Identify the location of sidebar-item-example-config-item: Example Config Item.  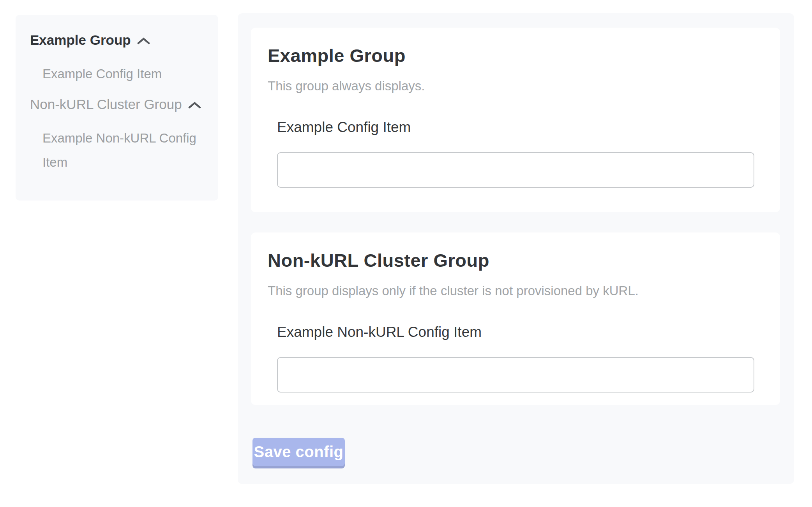
(125, 74).